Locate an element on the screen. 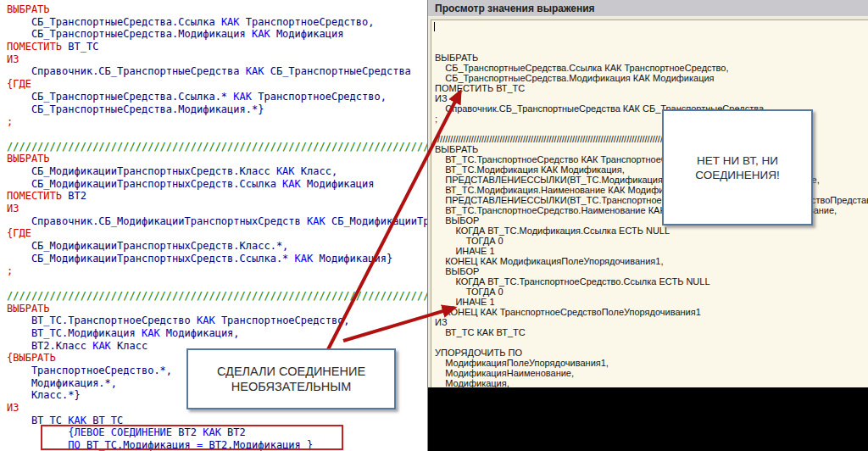  code-line: ВТ_ТС.ТранспортноеСредство КАК Транспорт… is located at coordinates (217, 320).